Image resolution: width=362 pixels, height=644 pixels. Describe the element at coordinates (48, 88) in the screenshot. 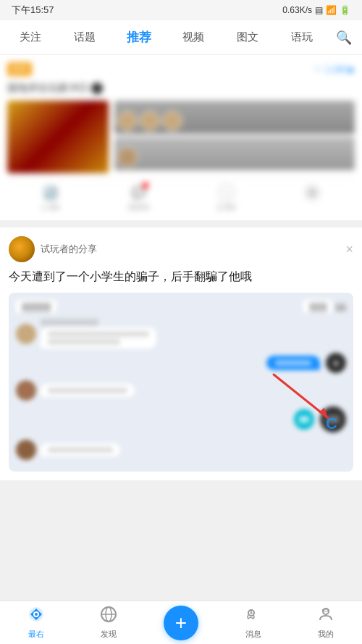

I see `card1-title-text: 掘地求生玩家冲日` at that location.